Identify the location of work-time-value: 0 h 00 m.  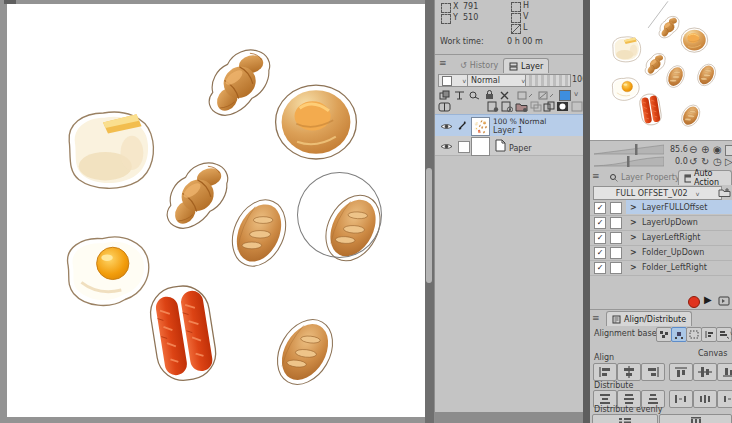
(525, 42).